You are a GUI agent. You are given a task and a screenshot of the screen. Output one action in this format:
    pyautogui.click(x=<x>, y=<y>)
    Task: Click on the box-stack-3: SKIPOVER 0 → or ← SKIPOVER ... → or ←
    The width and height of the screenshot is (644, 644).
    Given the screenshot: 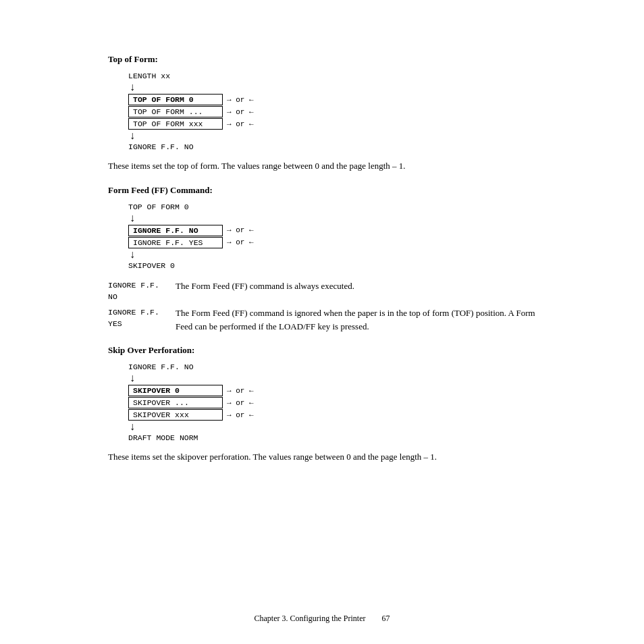 What is the action you would take?
    pyautogui.click(x=332, y=402)
    